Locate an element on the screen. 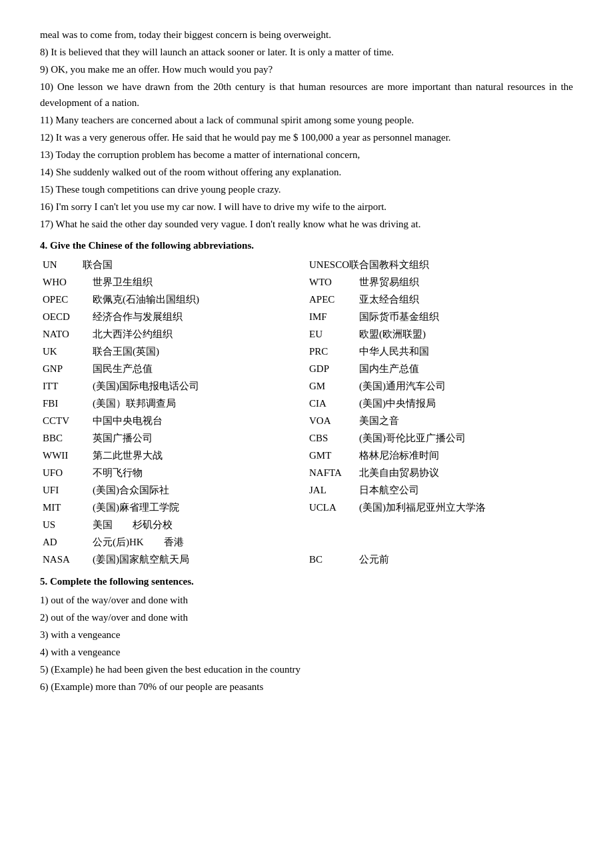 The height and width of the screenshot is (868, 613). abbr-meaning: (姜国)国家航空航天局 is located at coordinates (136, 559).